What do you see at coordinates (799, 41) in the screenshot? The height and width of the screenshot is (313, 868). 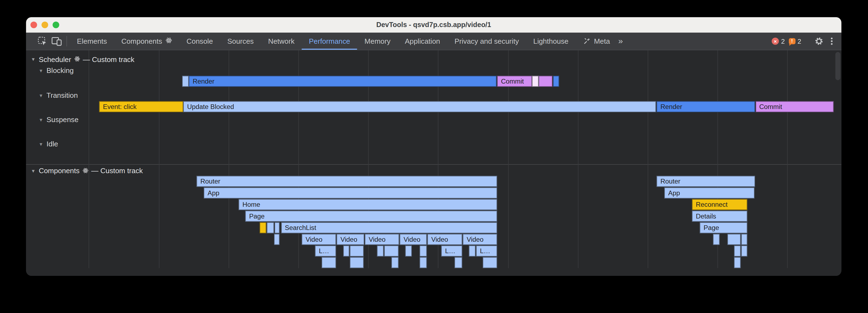 I see `warning-count: 2` at bounding box center [799, 41].